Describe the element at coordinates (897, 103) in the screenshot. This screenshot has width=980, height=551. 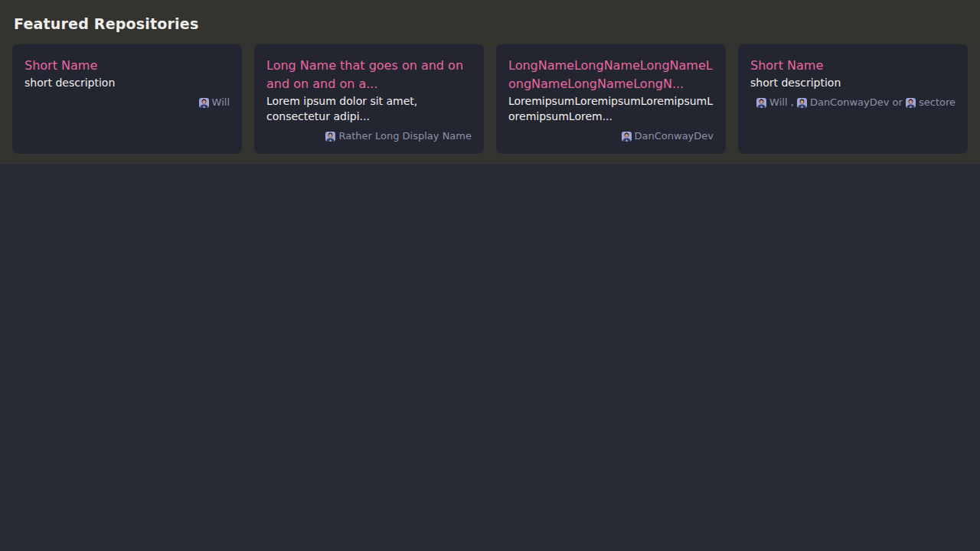
I see `author-separator: or` at that location.